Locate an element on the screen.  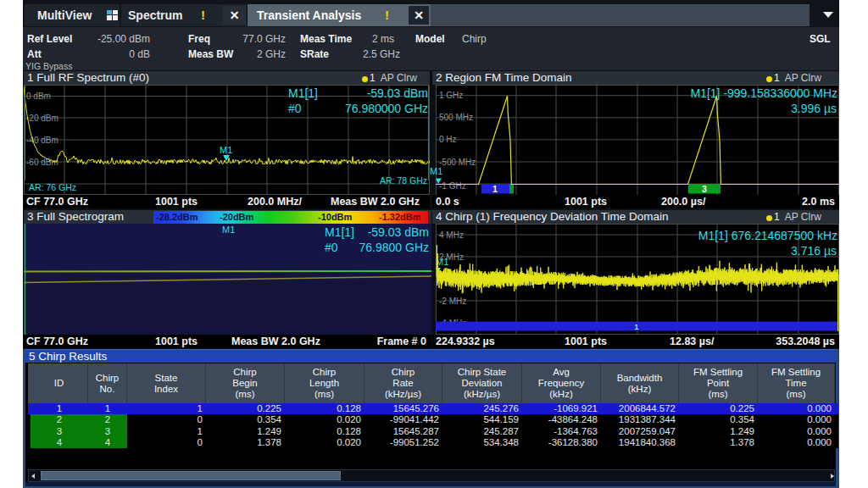
svg-text: -2 MHz is located at coordinates (453, 302).